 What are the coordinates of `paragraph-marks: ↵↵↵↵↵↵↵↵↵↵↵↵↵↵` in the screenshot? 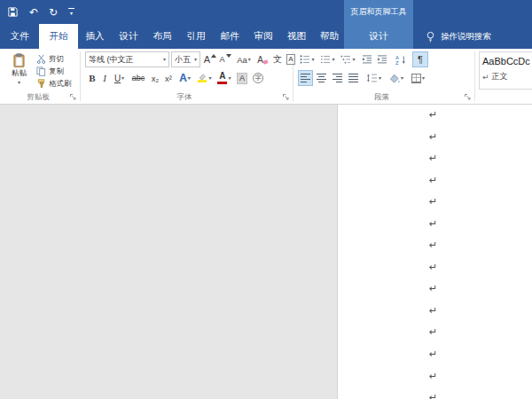 It's located at (433, 252).